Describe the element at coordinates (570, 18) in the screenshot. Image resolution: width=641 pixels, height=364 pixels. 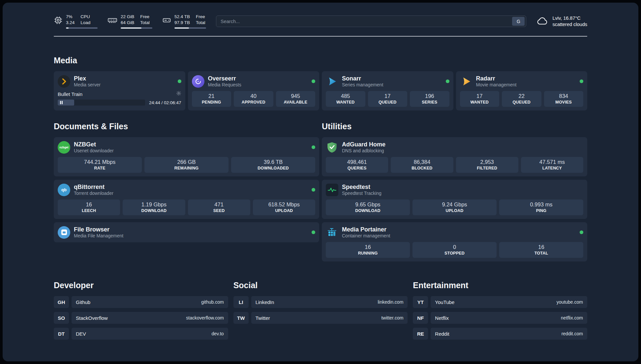
I see `weather-location: Lviv, 16.87°C` at that location.